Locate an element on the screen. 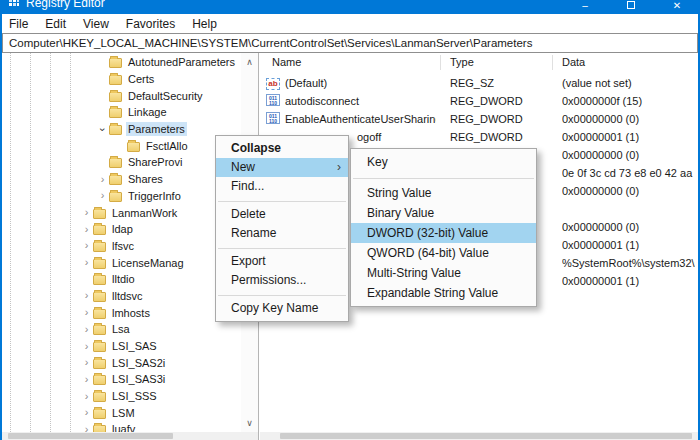 This screenshot has height=440, width=700. column-header-type: Type is located at coordinates (462, 62).